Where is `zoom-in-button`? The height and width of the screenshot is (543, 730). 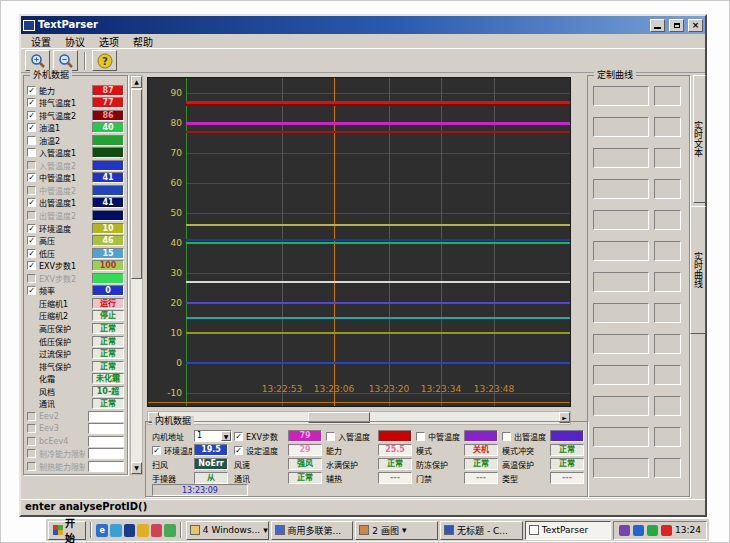
zoom-in-button is located at coordinates (38, 60).